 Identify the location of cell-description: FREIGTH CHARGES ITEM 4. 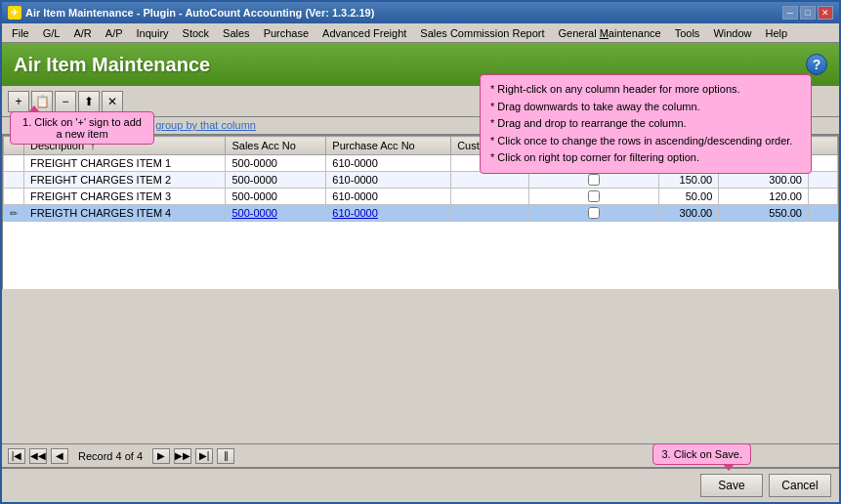
(125, 213).